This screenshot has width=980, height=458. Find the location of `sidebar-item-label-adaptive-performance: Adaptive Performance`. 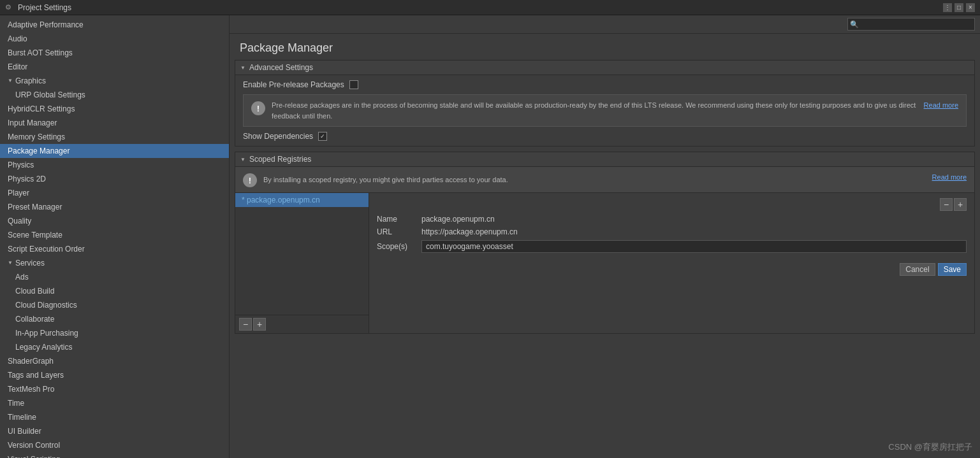

sidebar-item-label-adaptive-performance: Adaptive Performance is located at coordinates (46, 25).